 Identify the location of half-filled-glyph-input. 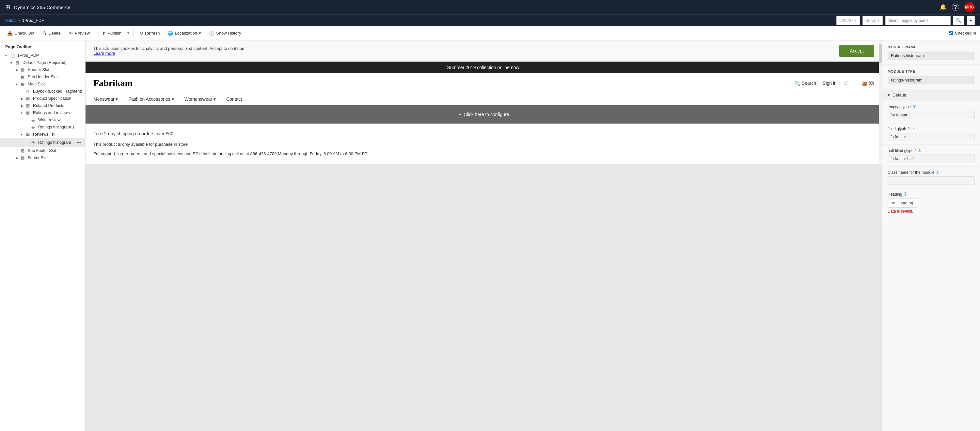
(931, 159).